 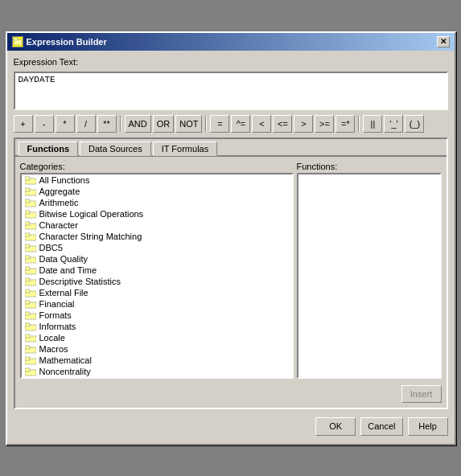 What do you see at coordinates (231, 148) in the screenshot?
I see `tab-bar: Functions Data Sources IT Formulas` at bounding box center [231, 148].